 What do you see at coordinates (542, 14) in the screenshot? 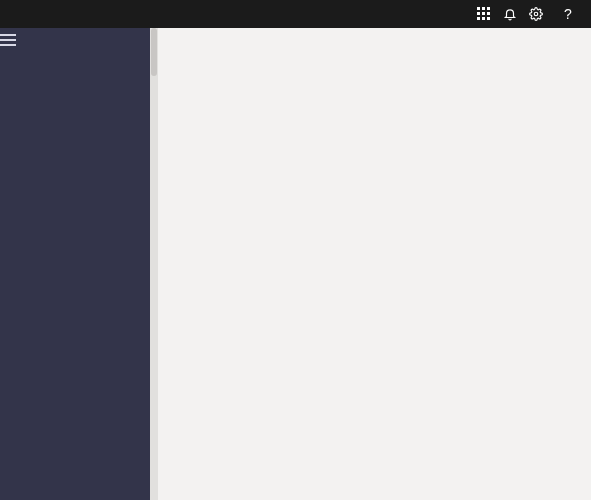
I see `gear-icon` at bounding box center [542, 14].